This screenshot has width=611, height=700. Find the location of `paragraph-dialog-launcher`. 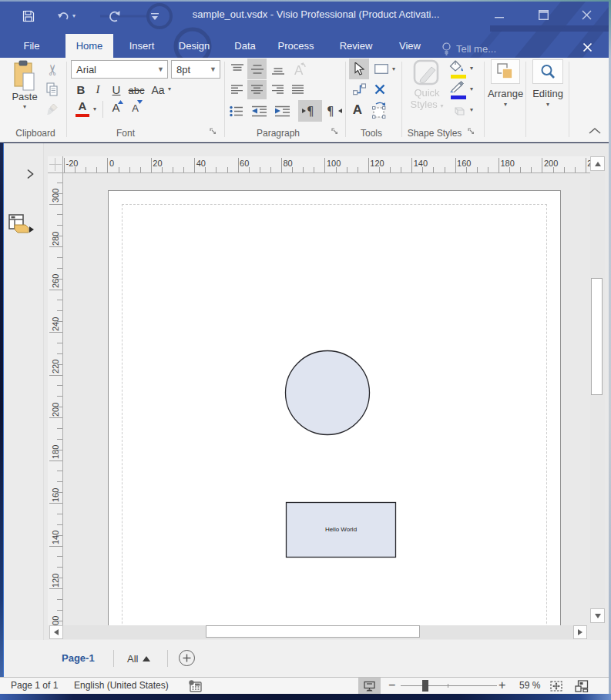

paragraph-dialog-launcher is located at coordinates (335, 132).